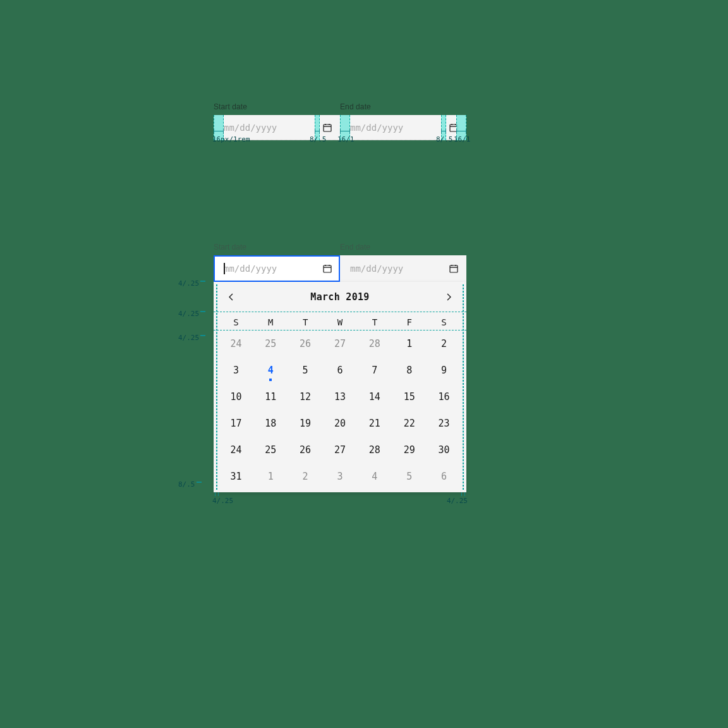 This screenshot has width=728, height=728. What do you see at coordinates (340, 368) in the screenshot?
I see `calendar-spec-bottom: Start date End date March 2019 SM` at bounding box center [340, 368].